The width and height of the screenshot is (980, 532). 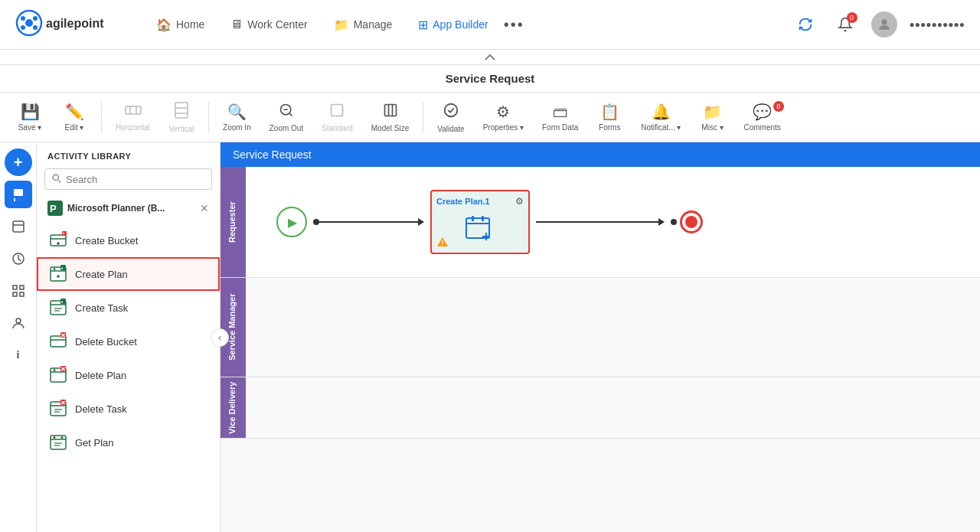 What do you see at coordinates (133, 127) in the screenshot?
I see `horizontal-label: Horizontal` at bounding box center [133, 127].